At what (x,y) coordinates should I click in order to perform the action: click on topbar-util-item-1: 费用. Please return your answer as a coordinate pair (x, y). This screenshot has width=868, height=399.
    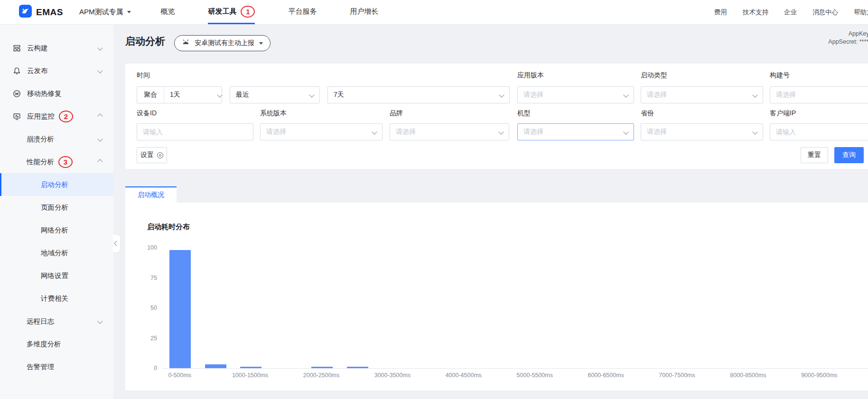
    Looking at the image, I should click on (720, 12).